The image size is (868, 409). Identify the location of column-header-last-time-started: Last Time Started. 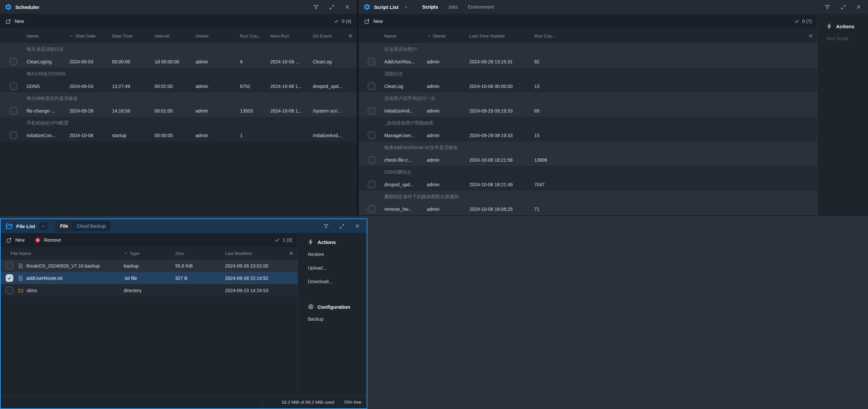
(502, 36).